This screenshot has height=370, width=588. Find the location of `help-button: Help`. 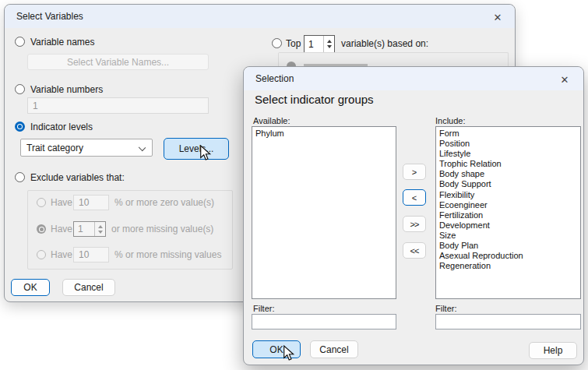

help-button: Help is located at coordinates (553, 351).